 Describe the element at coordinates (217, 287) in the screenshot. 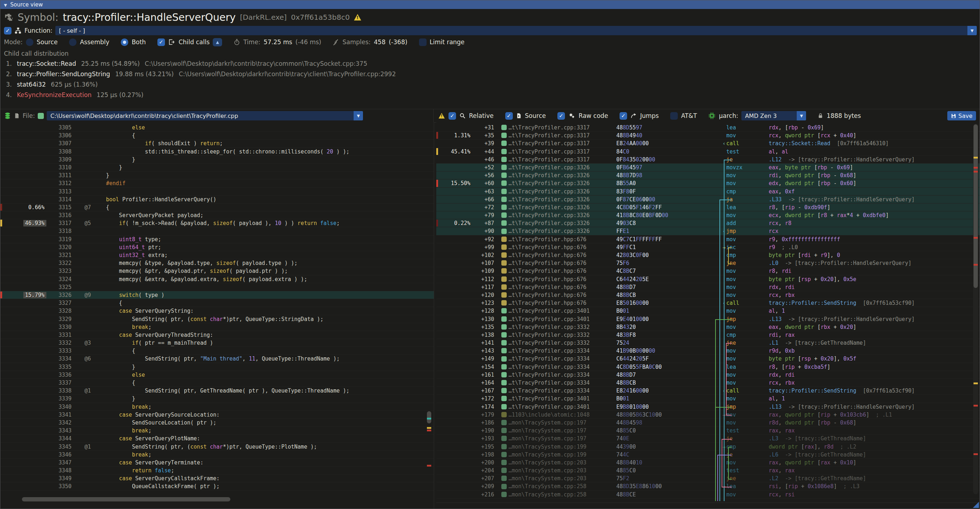

I see `source-line: 3325` at that location.